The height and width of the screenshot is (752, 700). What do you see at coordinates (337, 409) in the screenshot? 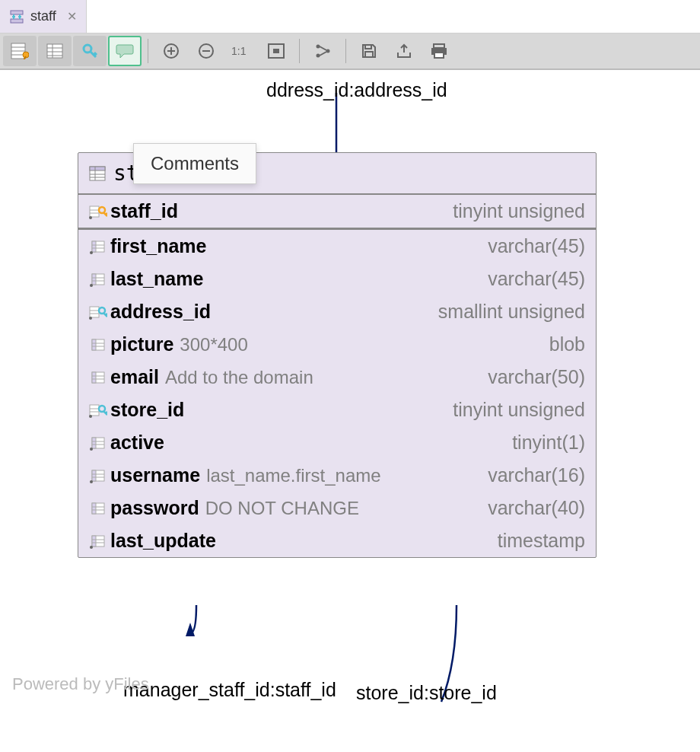
I see `column-row: store_idtinyint unsigned` at bounding box center [337, 409].